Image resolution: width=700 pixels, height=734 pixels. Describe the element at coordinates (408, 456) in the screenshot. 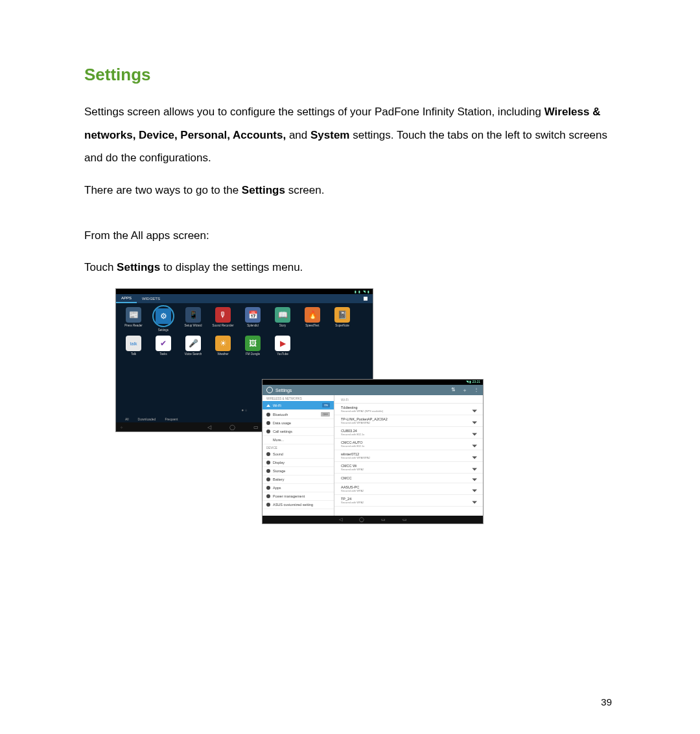

I see `wifi-network: wlinter0712Secured with WPA/WPA2◢` at that location.